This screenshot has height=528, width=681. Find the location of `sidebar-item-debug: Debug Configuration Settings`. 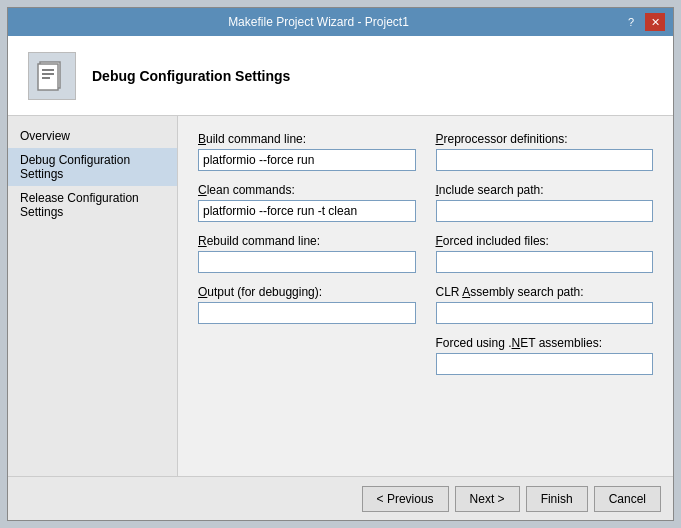

sidebar-item-debug: Debug Configuration Settings is located at coordinates (92, 167).